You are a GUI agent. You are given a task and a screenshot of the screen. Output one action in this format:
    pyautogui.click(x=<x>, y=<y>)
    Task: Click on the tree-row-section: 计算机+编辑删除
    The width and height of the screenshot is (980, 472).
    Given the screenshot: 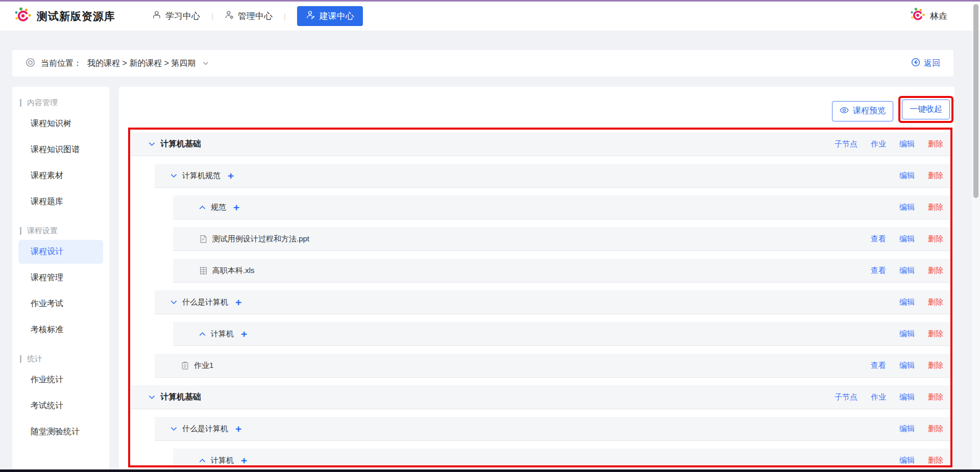 What is the action you would take?
    pyautogui.click(x=561, y=460)
    